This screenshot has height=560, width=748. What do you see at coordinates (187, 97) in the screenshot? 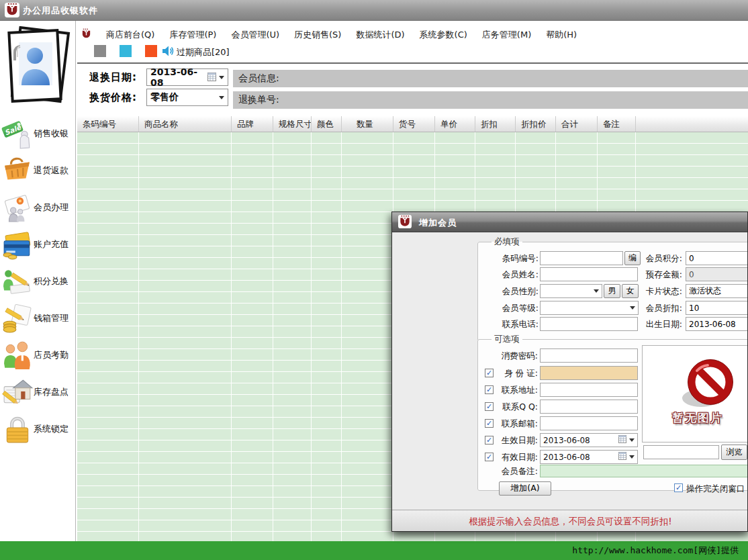
I see `exchange-price-select: 零售价` at bounding box center [187, 97].